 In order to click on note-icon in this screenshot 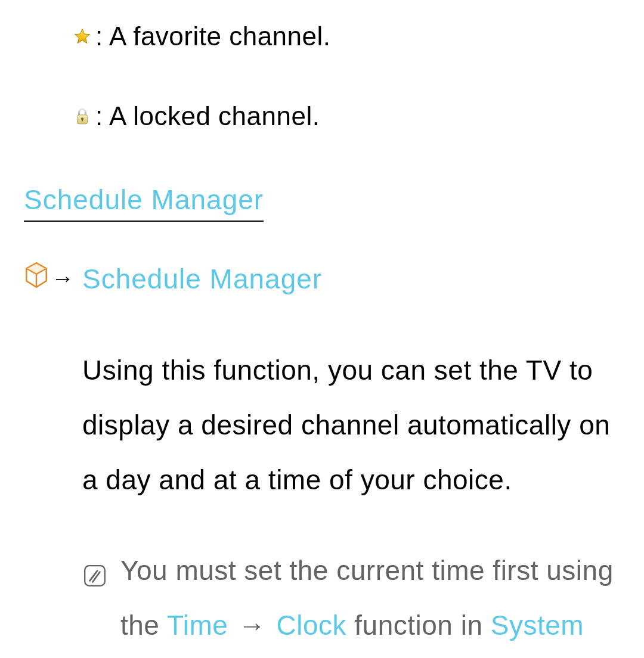, I will do `click(95, 579)`.